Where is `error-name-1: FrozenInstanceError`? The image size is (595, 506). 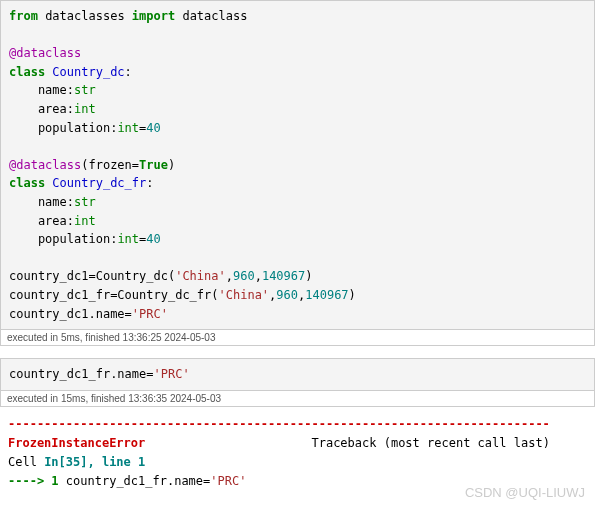
error-name-1: FrozenInstanceError is located at coordinates (76, 443).